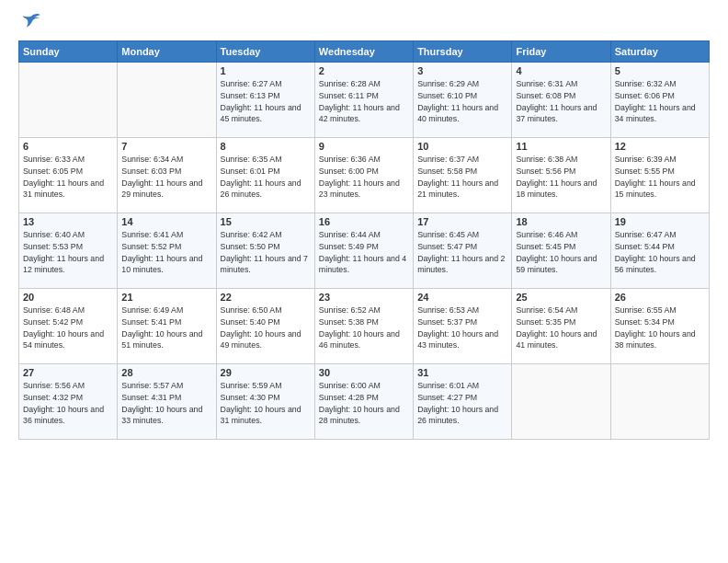 This screenshot has height=563, width=728. I want to click on day-number: 11, so click(561, 146).